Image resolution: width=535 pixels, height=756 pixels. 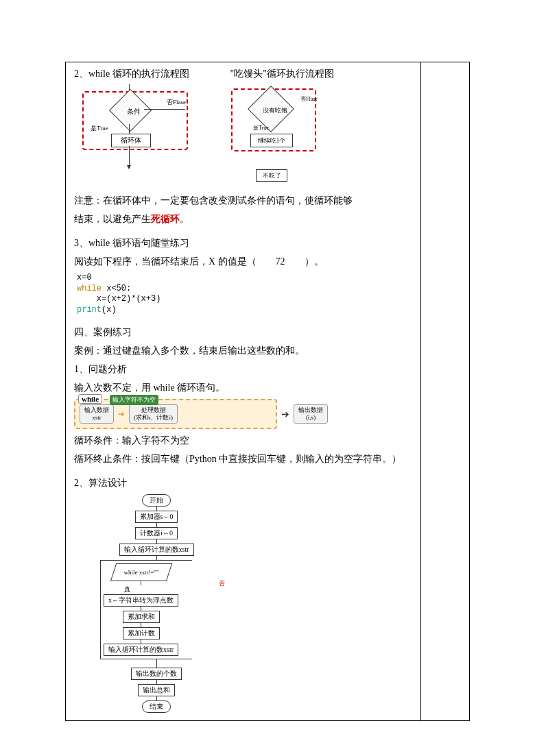 I want to click on label-no: 否, so click(x=222, y=584).